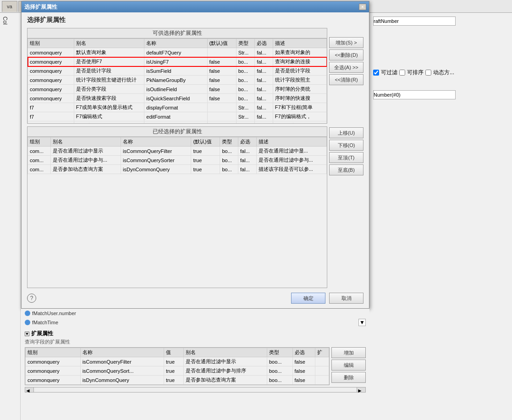  I want to click on add-button: 增加(S) >, so click(347, 43).